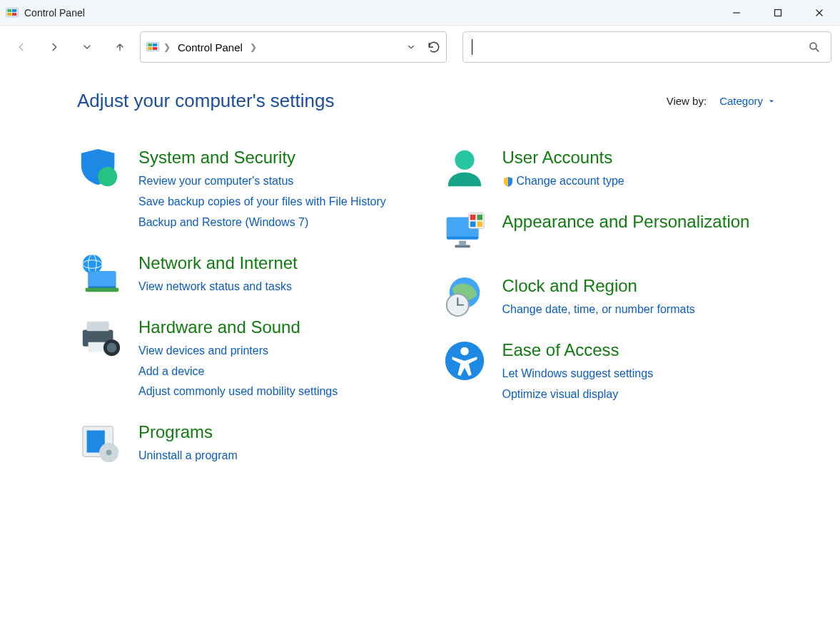  What do you see at coordinates (263, 223) in the screenshot?
I see `task-link: Backup and Restore (Windows 7)` at bounding box center [263, 223].